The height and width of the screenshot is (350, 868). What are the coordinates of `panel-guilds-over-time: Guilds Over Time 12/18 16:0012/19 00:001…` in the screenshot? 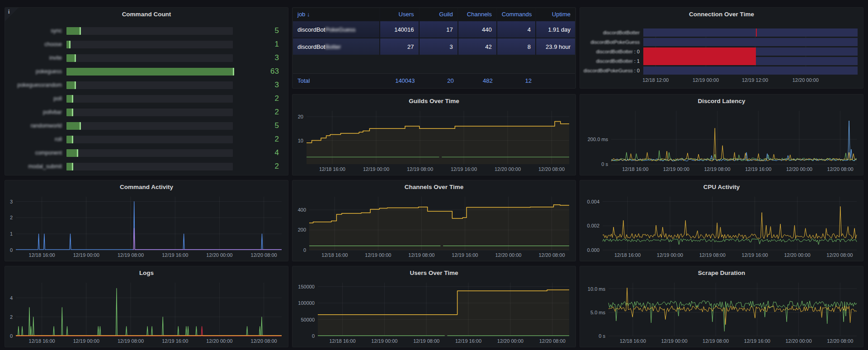 It's located at (434, 135).